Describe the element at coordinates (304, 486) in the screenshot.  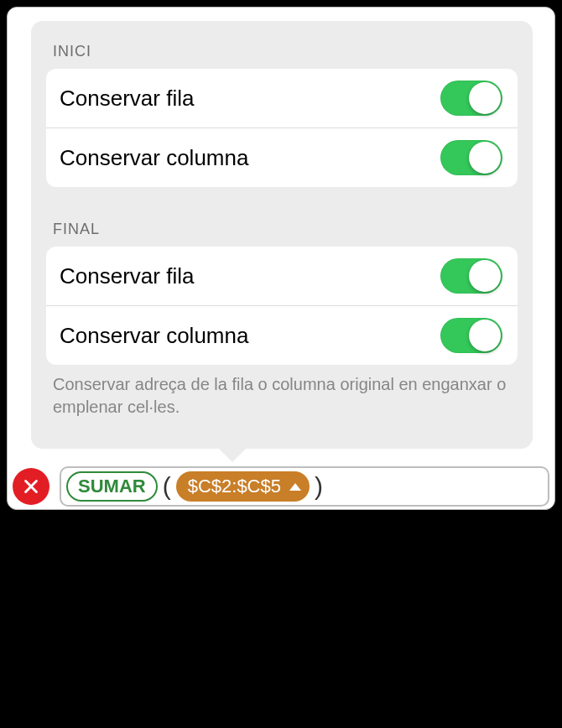
I see `formula-input: SUMAR ( $C$2:$C$5 )` at that location.